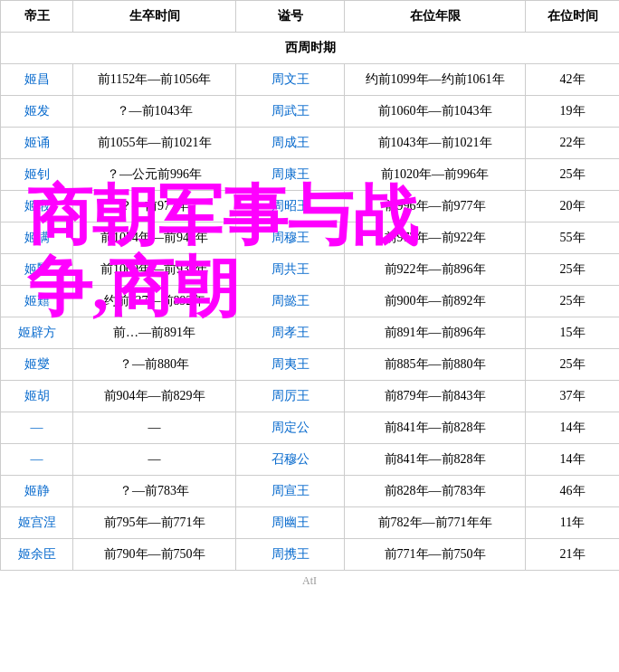  What do you see at coordinates (310, 459) in the screenshot?
I see `table-row: ——召穆公前841年—前828年14年` at bounding box center [310, 459].